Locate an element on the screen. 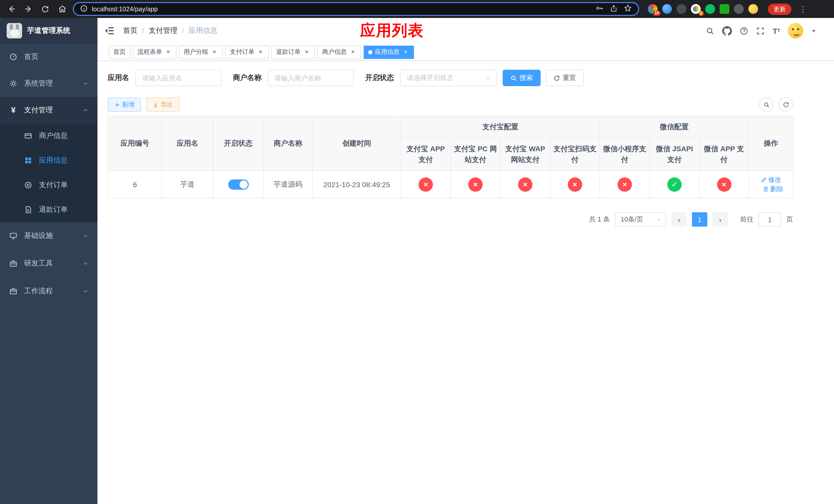 This screenshot has height=504, width=834. search-button: 搜索 is located at coordinates (522, 78).